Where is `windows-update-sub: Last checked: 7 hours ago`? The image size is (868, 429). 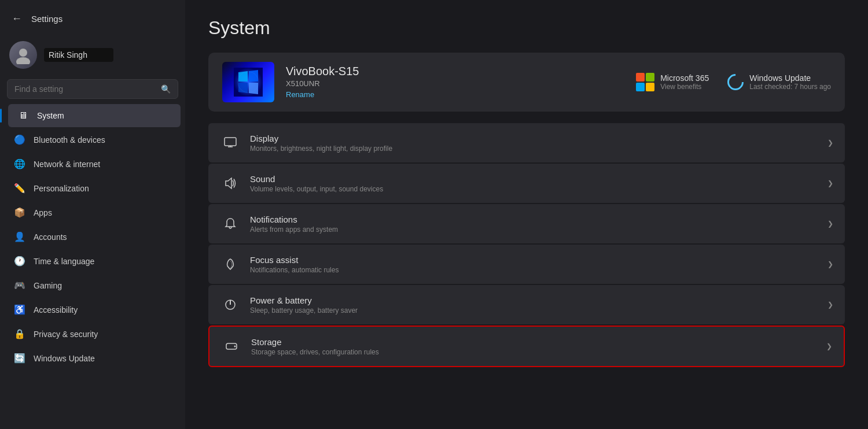 windows-update-sub: Last checked: 7 hours ago is located at coordinates (790, 87).